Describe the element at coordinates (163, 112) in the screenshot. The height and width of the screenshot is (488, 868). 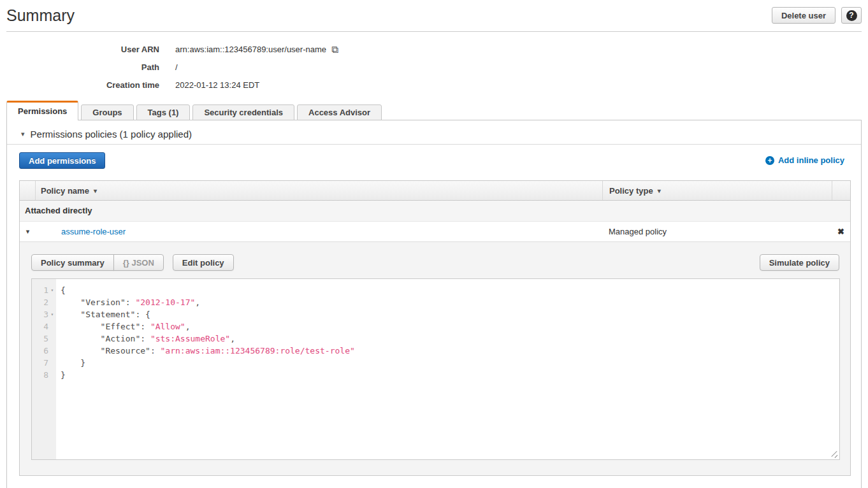
I see `tab-tags-1: Tags (1)` at that location.